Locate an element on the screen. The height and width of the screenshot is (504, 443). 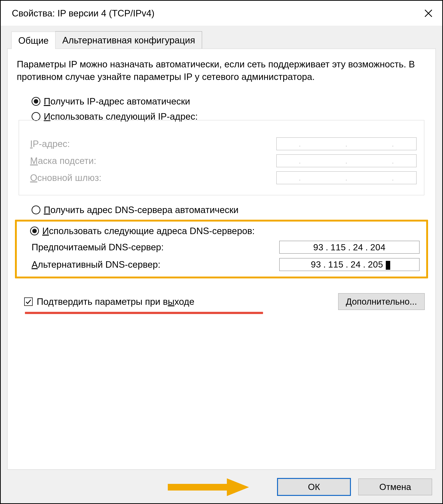
radio-dns-manual-label: Использовать следующие адреса DNS-сервер… is located at coordinates (148, 231).